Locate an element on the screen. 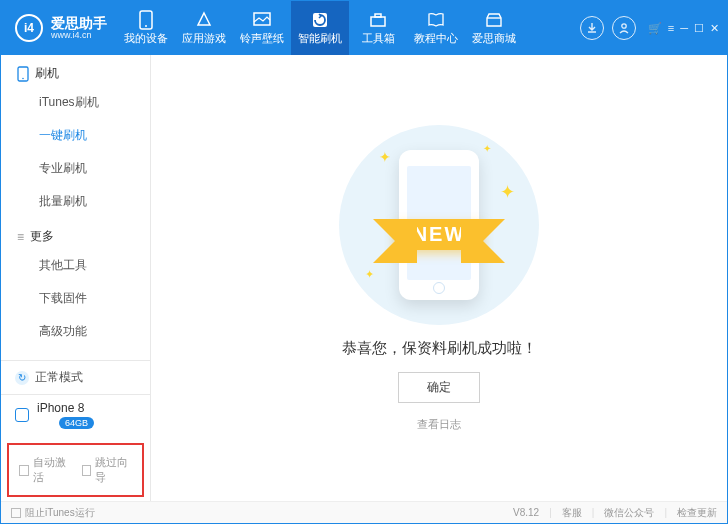  mode-status: ↻ 正常模式 is located at coordinates (76, 377).